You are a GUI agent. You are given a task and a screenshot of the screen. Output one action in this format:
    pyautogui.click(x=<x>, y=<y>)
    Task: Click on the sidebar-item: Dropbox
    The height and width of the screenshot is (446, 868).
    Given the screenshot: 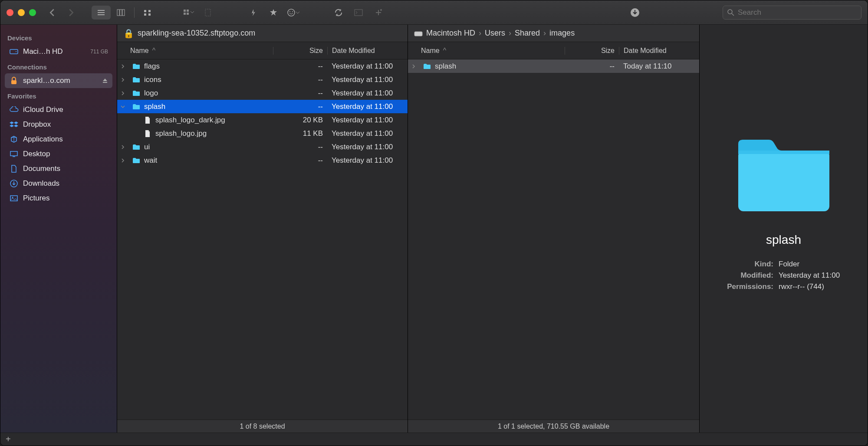 What is the action you would take?
    pyautogui.click(x=59, y=125)
    